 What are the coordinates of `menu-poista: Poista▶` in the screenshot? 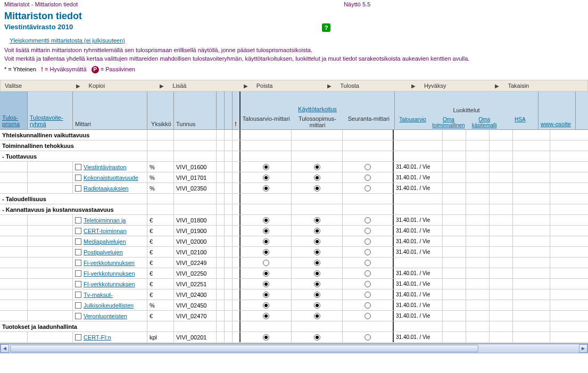 It's located at (294, 86).